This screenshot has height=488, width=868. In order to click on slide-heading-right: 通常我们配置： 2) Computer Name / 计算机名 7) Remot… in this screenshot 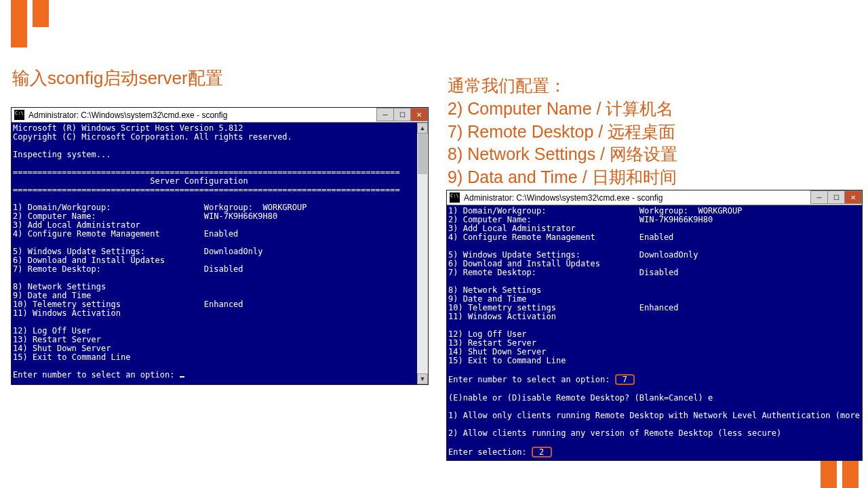, I will do `click(563, 131)`.